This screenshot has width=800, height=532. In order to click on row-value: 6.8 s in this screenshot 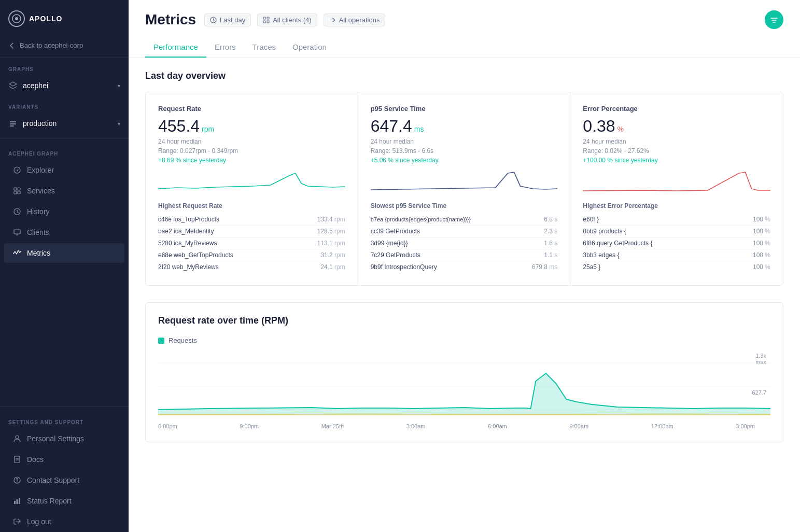, I will do `click(551, 219)`.